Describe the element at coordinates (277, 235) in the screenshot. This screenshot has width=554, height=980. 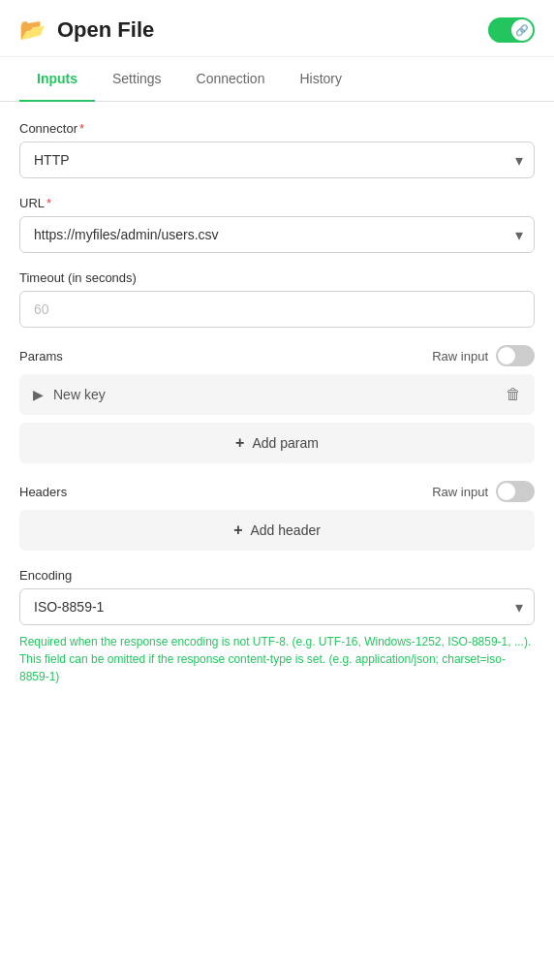
I see `url-select-wrapper: https://myfiles/admin/users.csv ▾` at that location.